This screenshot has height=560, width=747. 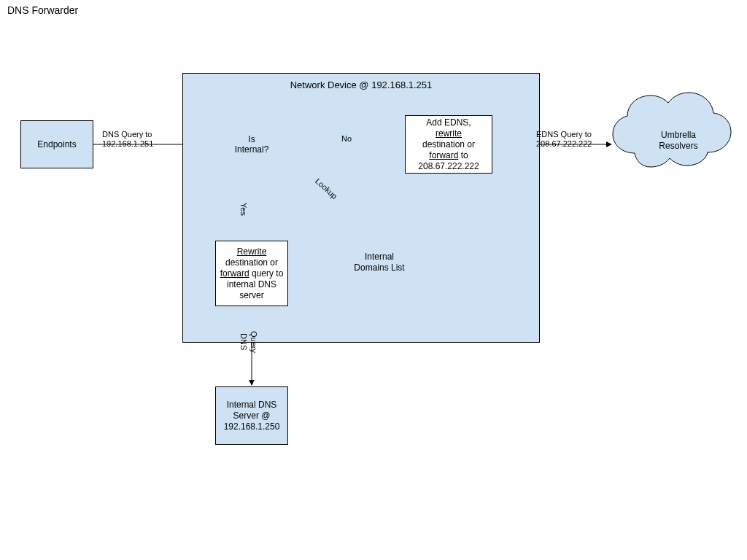 I want to click on add-edns-l4: to, so click(x=462, y=155).